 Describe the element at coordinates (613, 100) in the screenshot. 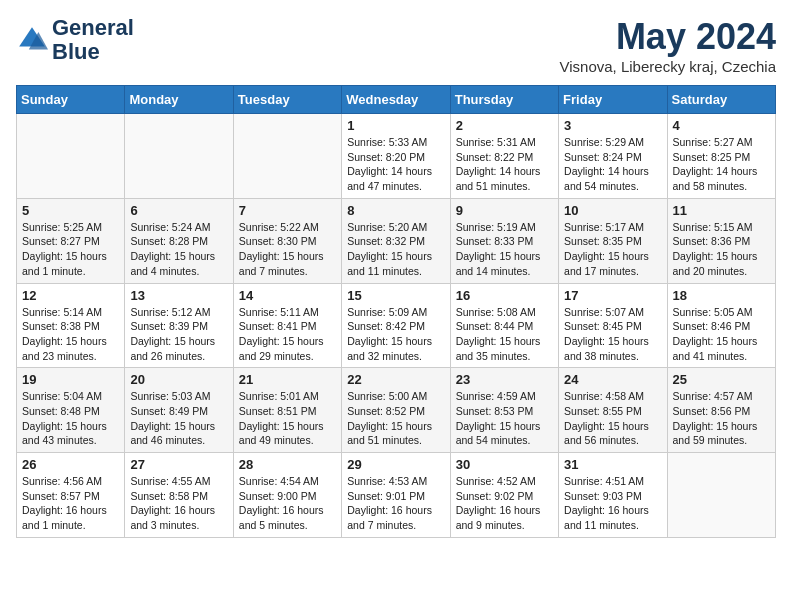

I see `weekday-header-friday: Friday` at that location.